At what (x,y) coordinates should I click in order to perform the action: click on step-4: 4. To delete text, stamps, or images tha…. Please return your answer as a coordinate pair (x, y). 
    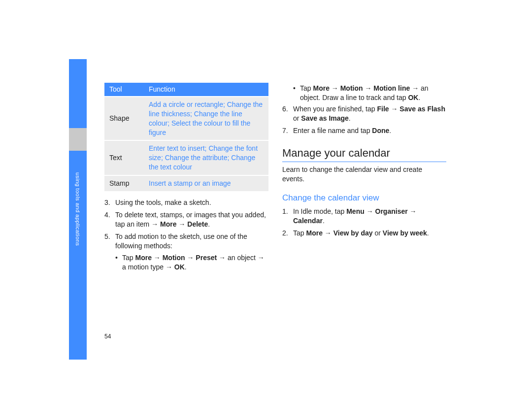
    Looking at the image, I should click on (186, 220).